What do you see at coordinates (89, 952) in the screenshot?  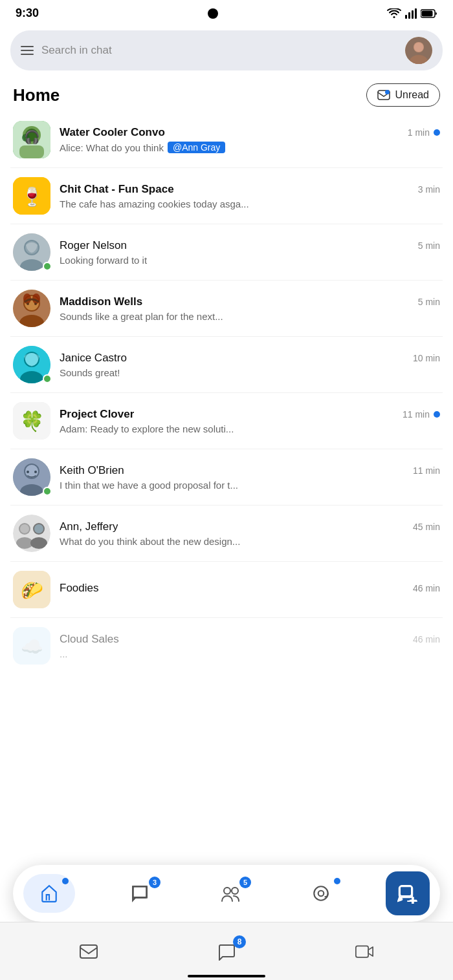 I see `mail-tab` at bounding box center [89, 952].